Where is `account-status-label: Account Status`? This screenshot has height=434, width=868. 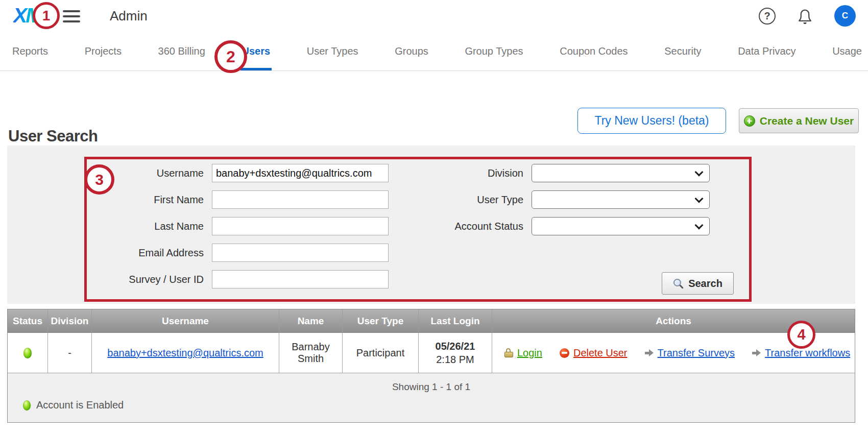 account-status-label: Account Status is located at coordinates (471, 227).